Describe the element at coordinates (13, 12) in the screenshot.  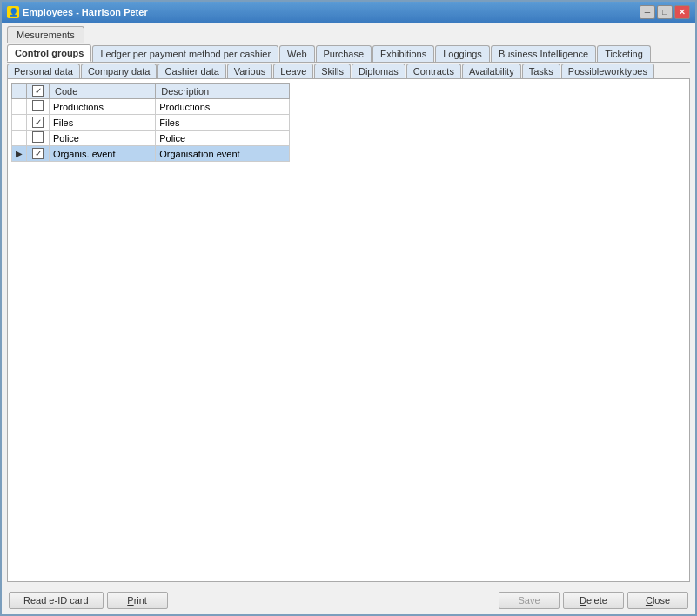
I see `window-icon: 👤` at that location.